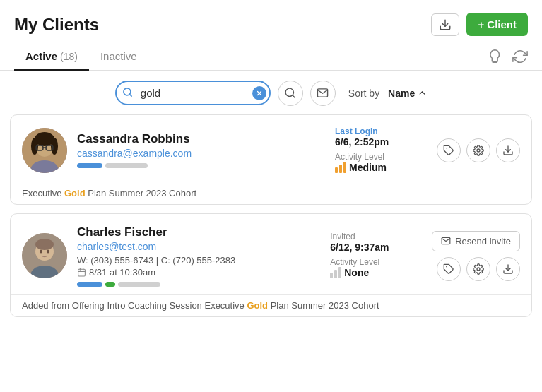 This screenshot has width=542, height=392. What do you see at coordinates (271, 93) in the screenshot?
I see `search-sort-row: Sort by Name` at bounding box center [271, 93].